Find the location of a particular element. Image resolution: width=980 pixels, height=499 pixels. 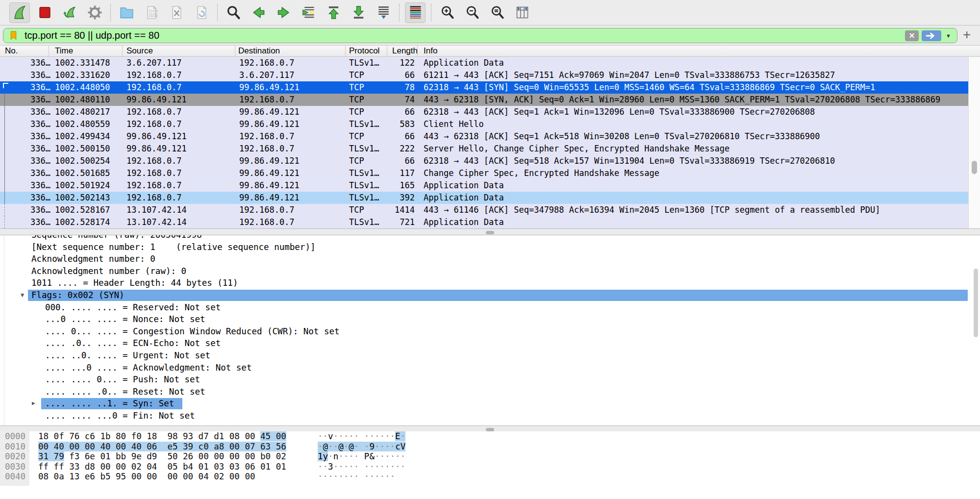

detail-row: Acknowledgment number (raw): 0 is located at coordinates (490, 272).